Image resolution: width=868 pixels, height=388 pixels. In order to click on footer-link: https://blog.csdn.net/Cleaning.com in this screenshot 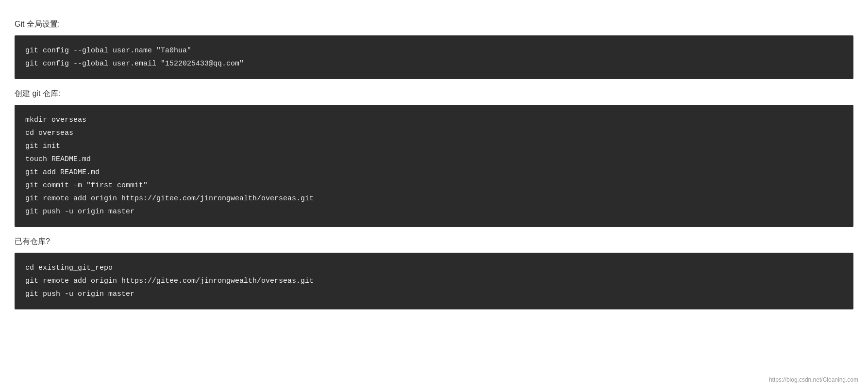, I will do `click(814, 380)`.